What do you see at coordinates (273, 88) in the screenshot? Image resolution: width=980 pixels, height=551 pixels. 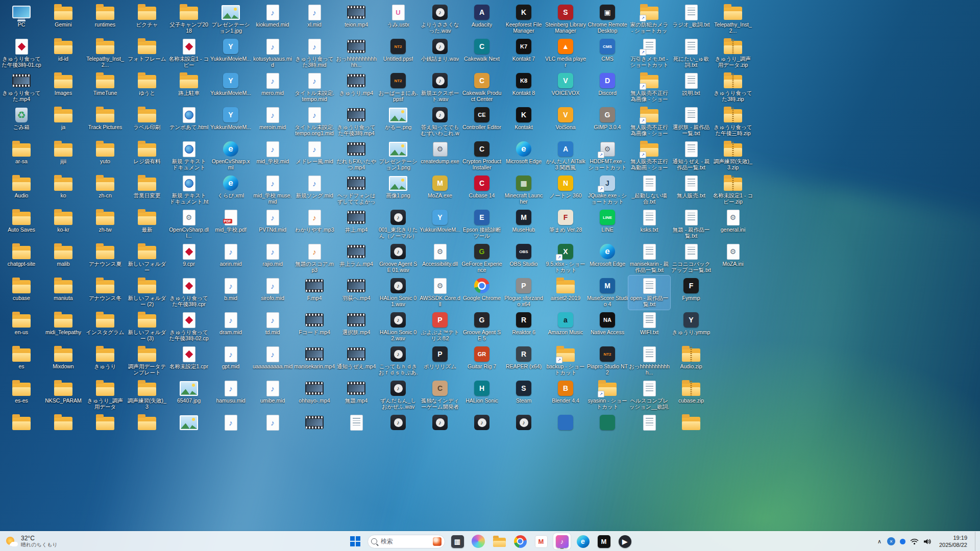 I see `desktop-icon: ♪mero.mid` at bounding box center [273, 88].